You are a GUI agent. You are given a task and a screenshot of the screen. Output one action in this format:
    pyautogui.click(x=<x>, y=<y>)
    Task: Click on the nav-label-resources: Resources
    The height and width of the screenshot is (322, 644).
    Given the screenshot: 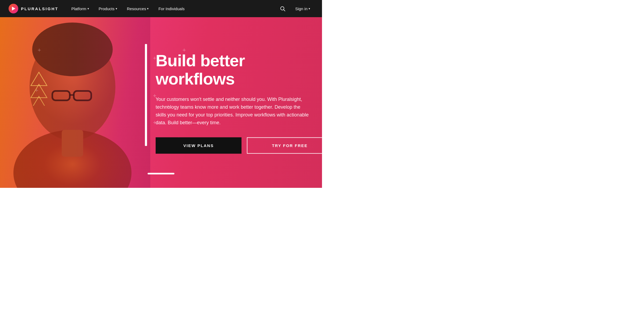 What is the action you would take?
    pyautogui.click(x=137, y=9)
    